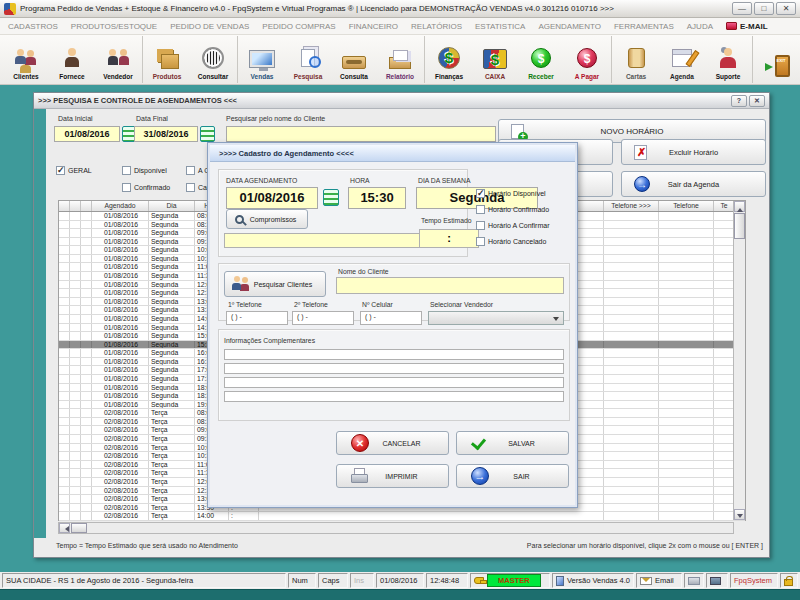 This screenshot has width=800, height=600. What do you see at coordinates (747, 26) in the screenshot?
I see `menu-item-e-mail: E-MAIL` at bounding box center [747, 26].